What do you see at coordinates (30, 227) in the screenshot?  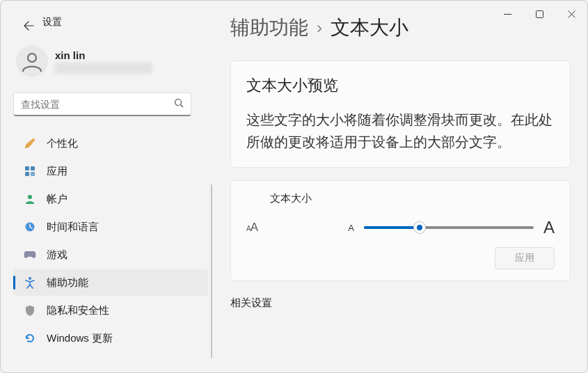 I see `time-icon` at bounding box center [30, 227].